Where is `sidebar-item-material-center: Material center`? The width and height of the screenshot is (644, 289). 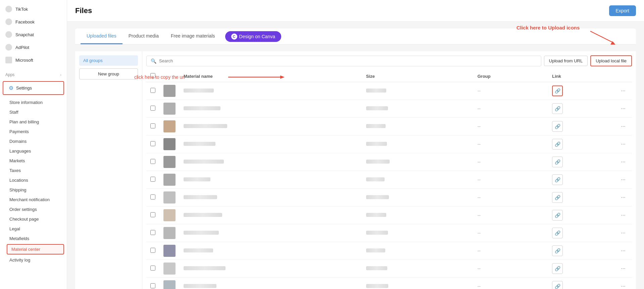 sidebar-item-material-center: Material center is located at coordinates (36, 249).